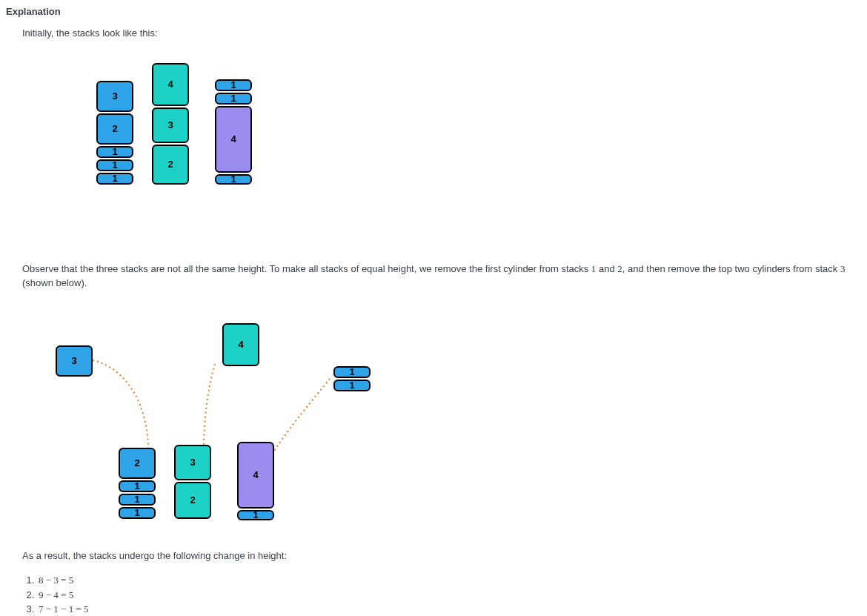 This screenshot has width=867, height=616. Describe the element at coordinates (137, 486) in the screenshot. I see `a-s1-1: 1` at that location.